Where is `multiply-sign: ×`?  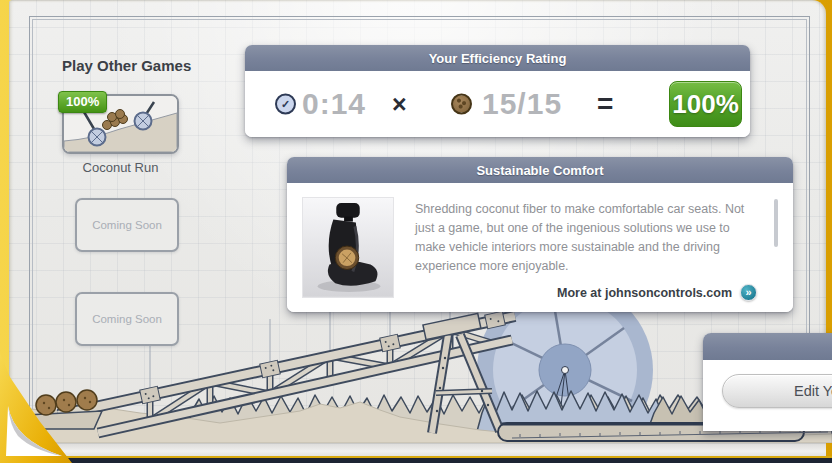
multiply-sign: × is located at coordinates (400, 104).